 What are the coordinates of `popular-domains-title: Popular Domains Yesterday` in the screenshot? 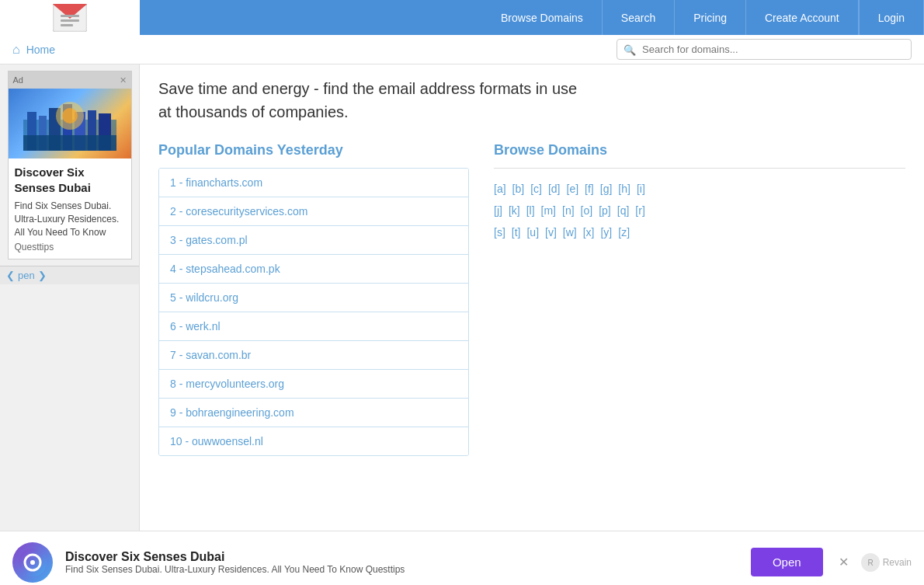 It's located at (314, 151).